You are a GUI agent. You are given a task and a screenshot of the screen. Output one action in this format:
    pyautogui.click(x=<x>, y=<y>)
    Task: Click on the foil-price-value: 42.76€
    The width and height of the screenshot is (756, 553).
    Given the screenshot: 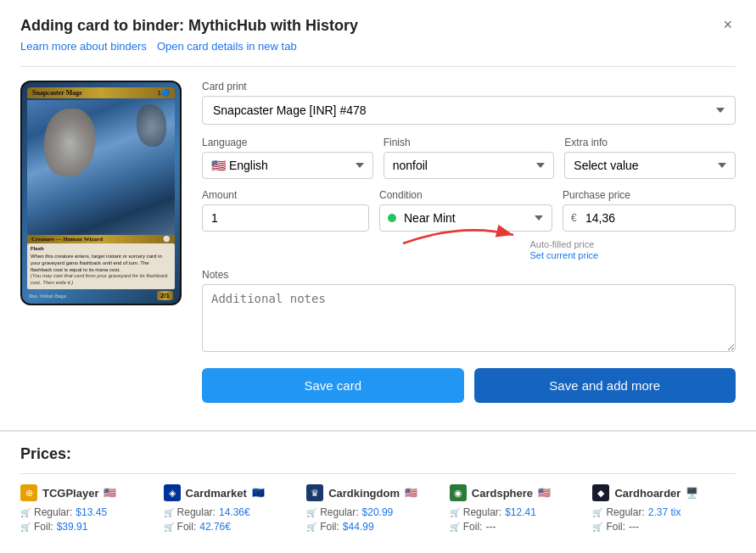 What is the action you would take?
    pyautogui.click(x=216, y=527)
    